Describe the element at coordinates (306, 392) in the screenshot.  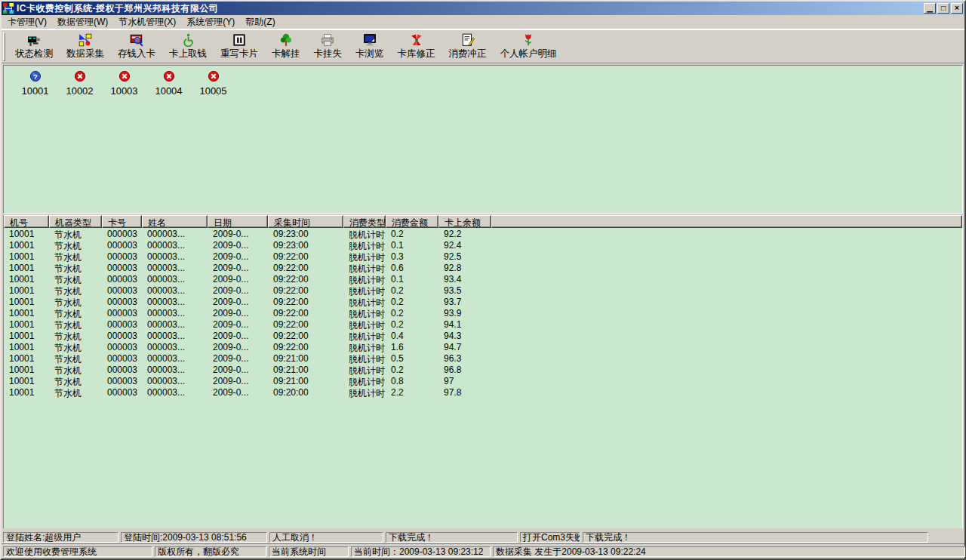
I see `table-cell: 09:20:00` at that location.